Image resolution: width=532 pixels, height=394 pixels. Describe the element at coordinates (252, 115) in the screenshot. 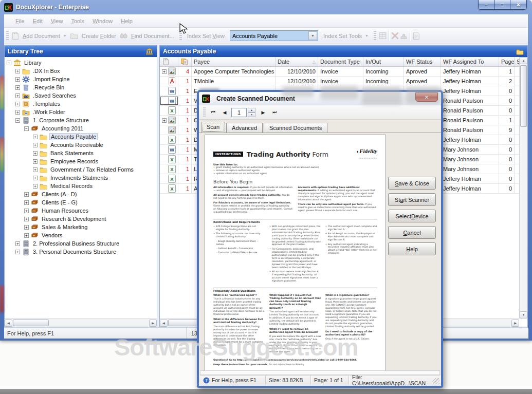

I see `spinner-down-icon: ▼` at that location.